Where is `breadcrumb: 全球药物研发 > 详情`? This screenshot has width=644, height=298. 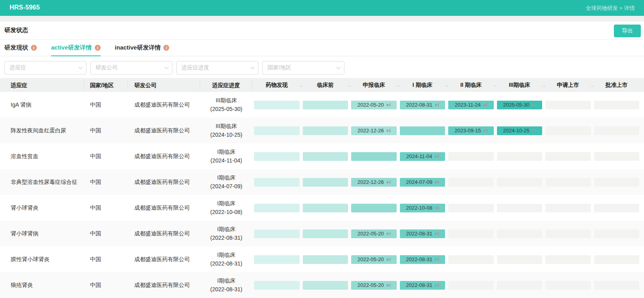
breadcrumb: 全球药物研发 > 详情 is located at coordinates (610, 8).